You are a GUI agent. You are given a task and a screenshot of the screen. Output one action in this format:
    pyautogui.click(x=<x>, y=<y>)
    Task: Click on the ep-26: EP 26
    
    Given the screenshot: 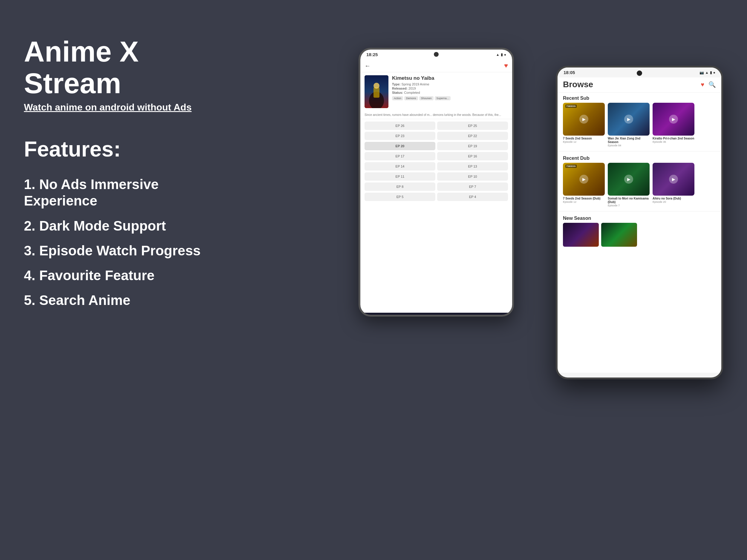 What is the action you would take?
    pyautogui.click(x=400, y=126)
    